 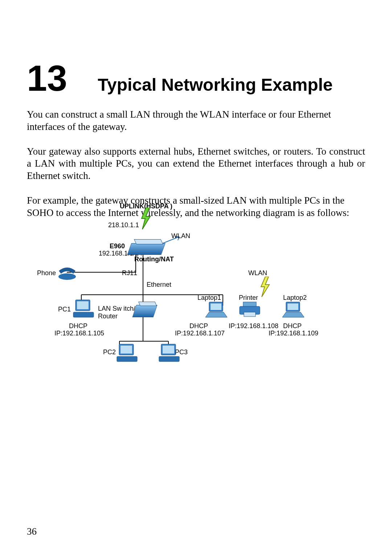 I want to click on laptop2-icon, so click(x=293, y=310).